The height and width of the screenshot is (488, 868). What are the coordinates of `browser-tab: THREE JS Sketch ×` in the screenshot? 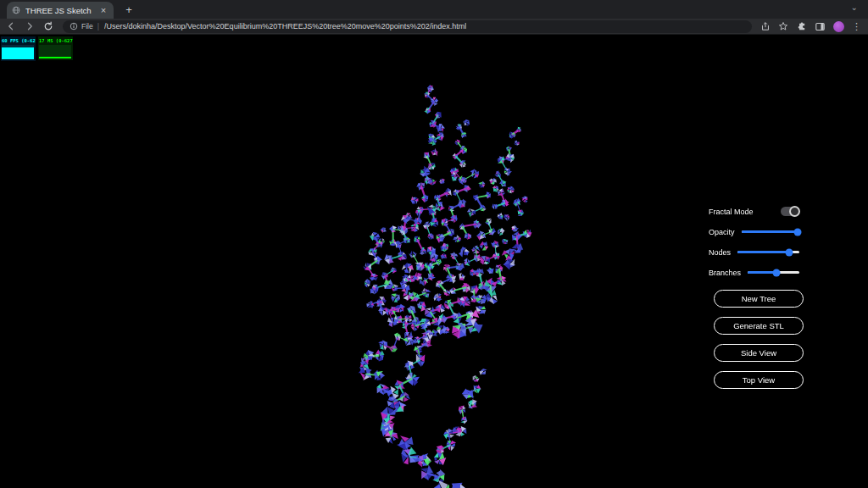 It's located at (60, 10).